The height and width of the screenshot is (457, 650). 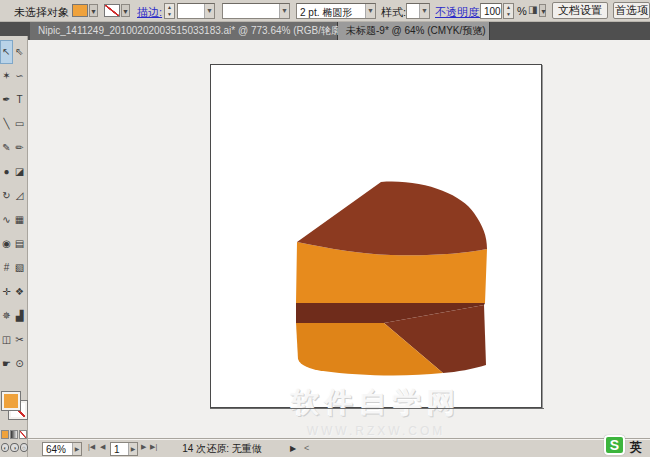 What do you see at coordinates (627, 445) in the screenshot?
I see `ime-indicator: S 英` at bounding box center [627, 445].